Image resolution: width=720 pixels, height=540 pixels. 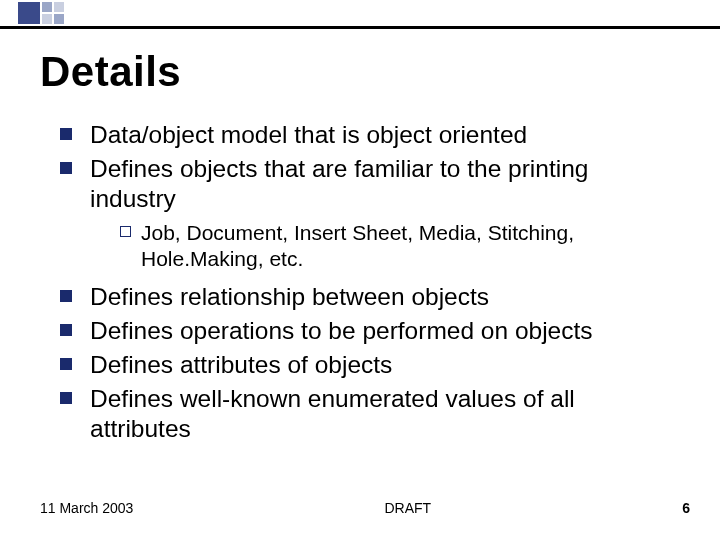 What do you see at coordinates (370, 297) in the screenshot?
I see `bullet-item: Defines relationship between objects` at bounding box center [370, 297].